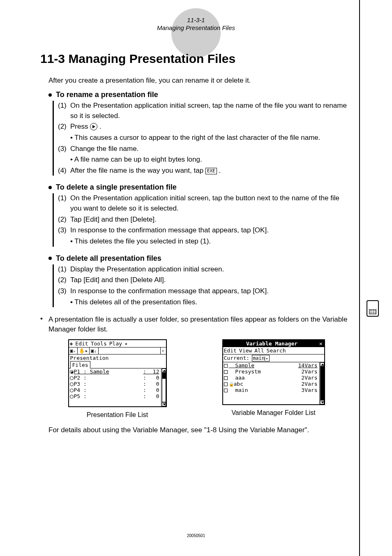 The height and width of the screenshot is (556, 392). Describe the element at coordinates (115, 390) in the screenshot. I see `list-row: P4 :: 0` at that location.